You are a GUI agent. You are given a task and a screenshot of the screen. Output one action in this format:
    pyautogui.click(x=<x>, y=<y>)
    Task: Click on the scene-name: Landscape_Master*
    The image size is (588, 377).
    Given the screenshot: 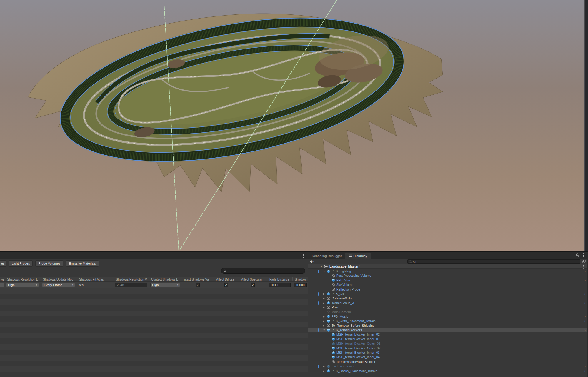 What is the action you would take?
    pyautogui.click(x=345, y=266)
    